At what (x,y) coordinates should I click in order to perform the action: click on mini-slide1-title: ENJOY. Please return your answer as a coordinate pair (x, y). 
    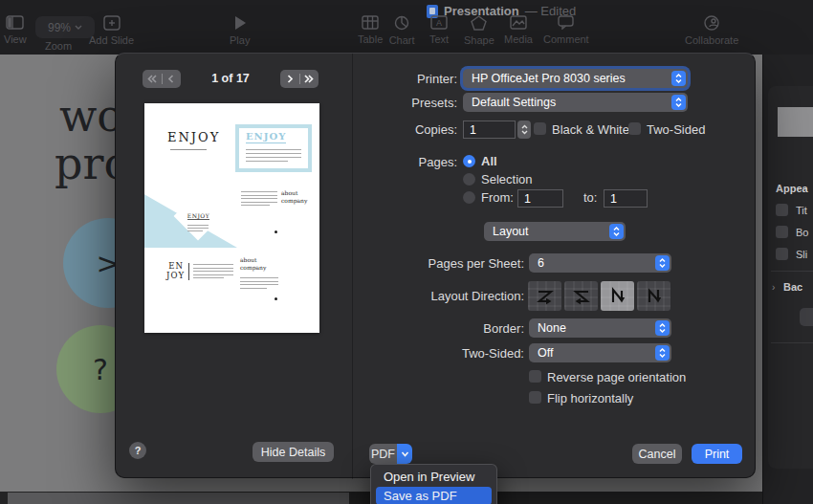
    Looking at the image, I should click on (193, 138).